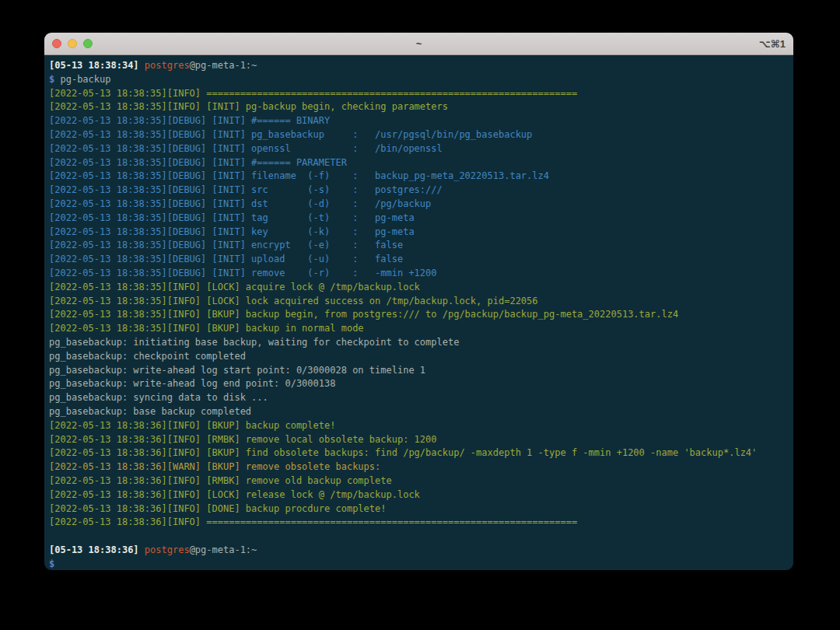  What do you see at coordinates (422, 219) in the screenshot?
I see `terminal-line: [2022-05-13 18:38:35][DEBUG] [INIT] tag …` at bounding box center [422, 219].